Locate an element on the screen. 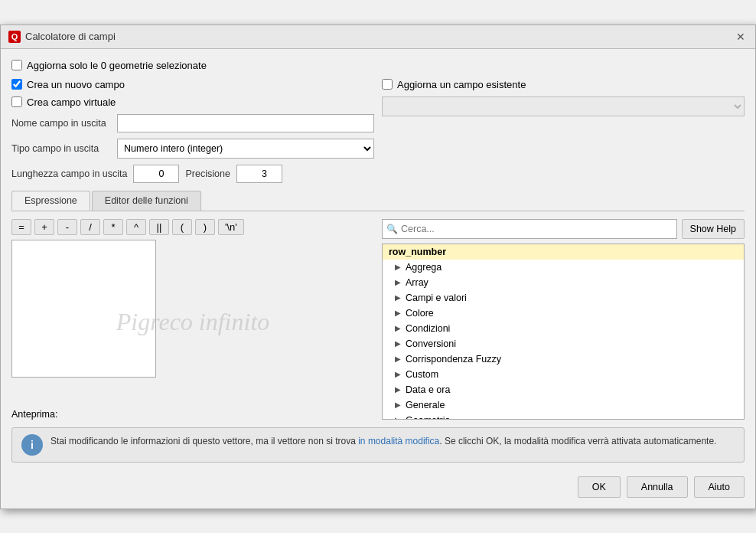 The height and width of the screenshot is (533, 756). info-text: Stai modificando le informazioni di ques… is located at coordinates (383, 441).